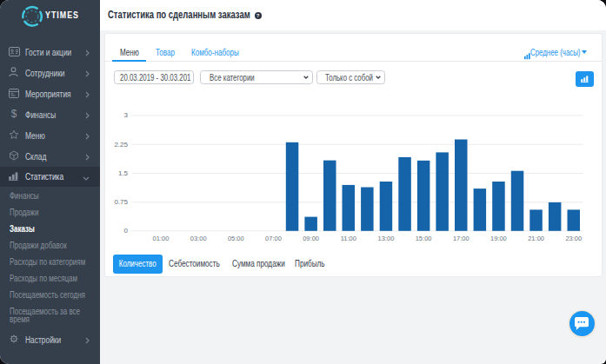 Image resolution: width=606 pixels, height=364 pixels. Describe the element at coordinates (123, 174) in the screenshot. I see `svg-text: 1.5` at that location.